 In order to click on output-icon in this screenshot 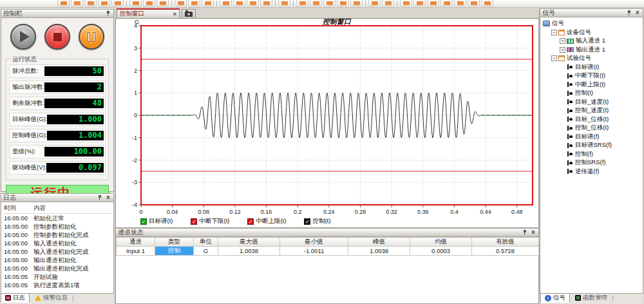, I will do `click(571, 50)`.